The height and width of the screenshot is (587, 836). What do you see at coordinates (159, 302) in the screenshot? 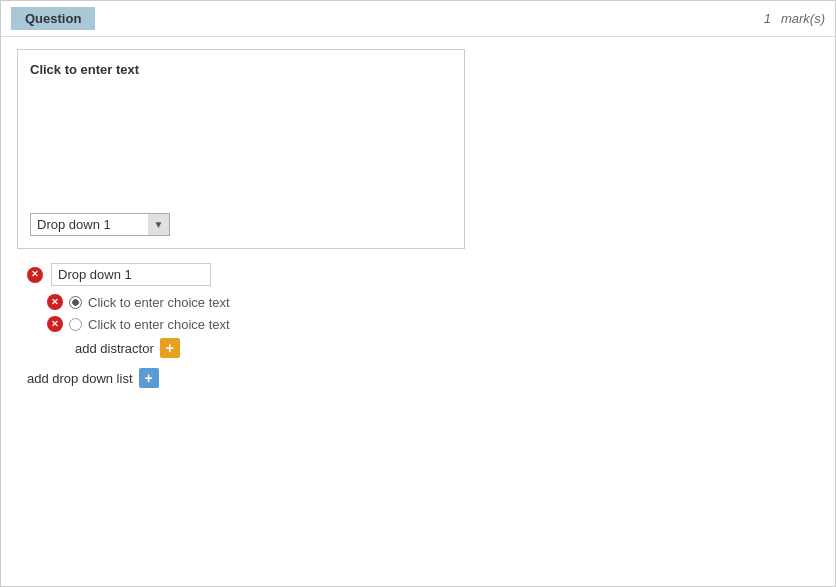
I see `choice-1-text: Click to enter choice text` at bounding box center [159, 302].